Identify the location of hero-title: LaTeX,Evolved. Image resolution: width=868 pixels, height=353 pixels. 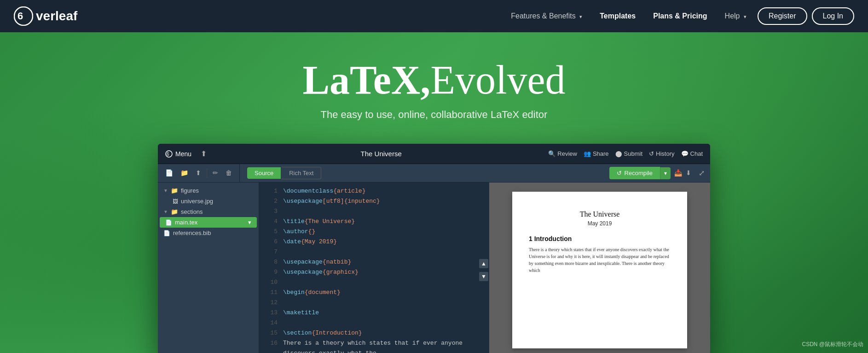
(434, 80).